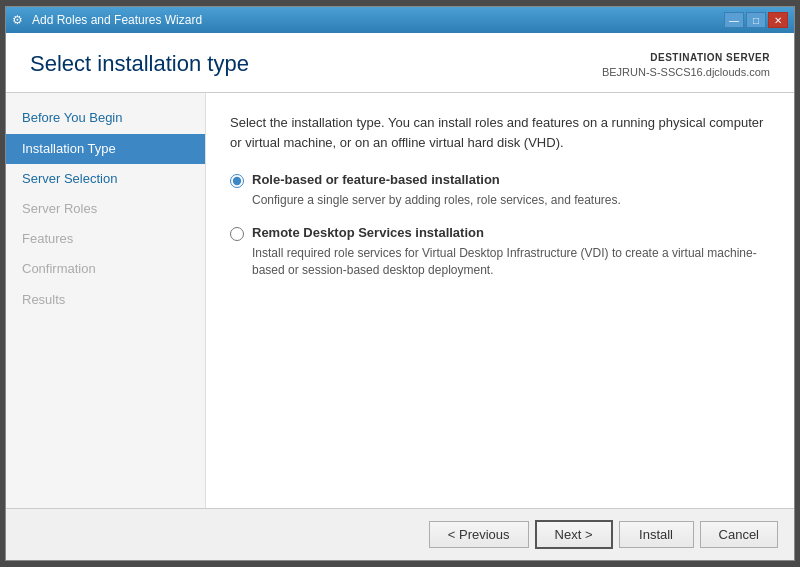 The image size is (800, 567). Describe the element at coordinates (106, 209) in the screenshot. I see `sidebar-item-server-roles: Server Roles` at that location.